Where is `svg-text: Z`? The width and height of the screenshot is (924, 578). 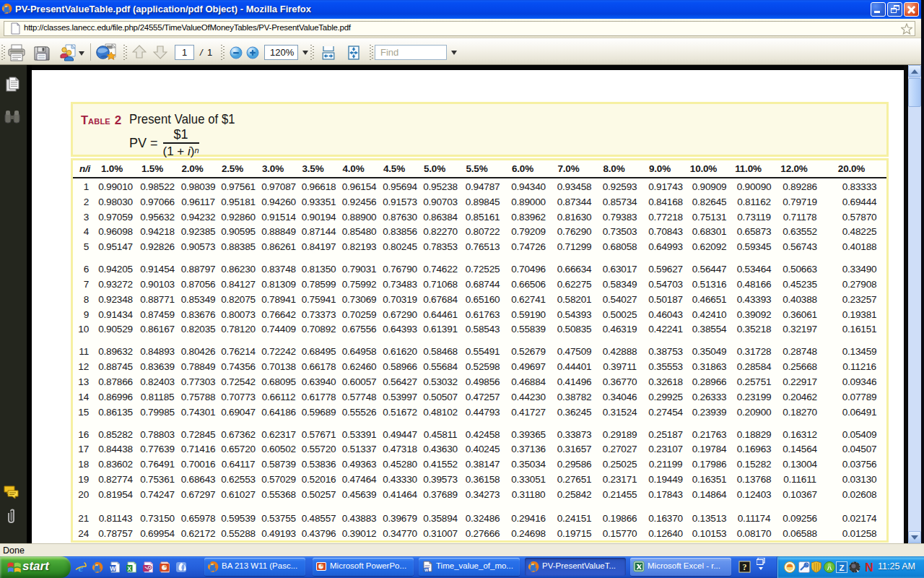 svg-text: Z is located at coordinates (842, 568).